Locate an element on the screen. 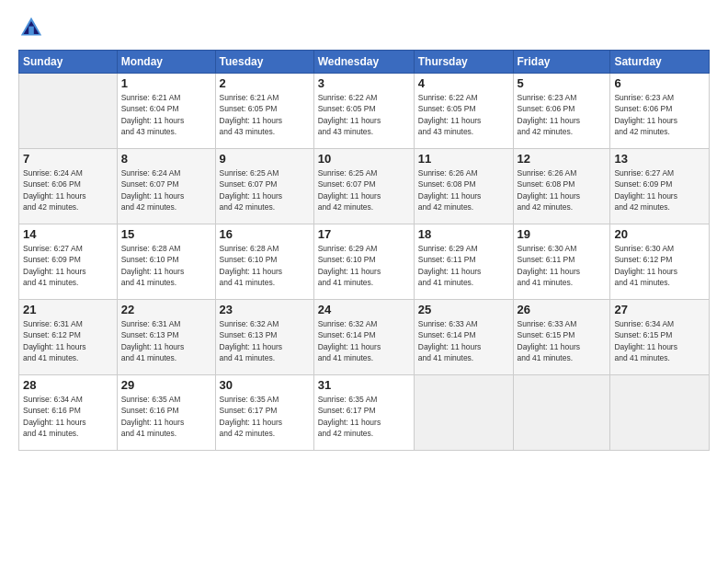 This screenshot has height=563, width=728. day-info: Sunrise: 6:33 AM Sunset: 6:14 PM Dayligh… is located at coordinates (463, 340).